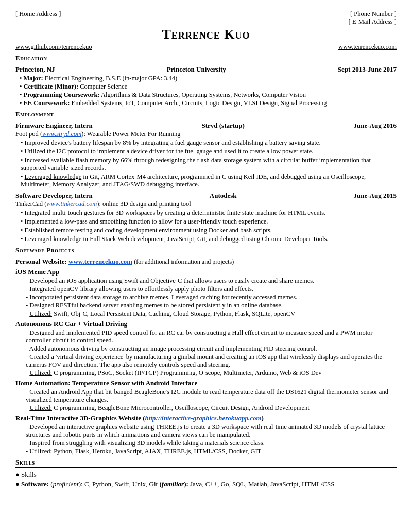 This screenshot has height=532, width=412. Describe the element at coordinates (211, 289) in the screenshot. I see `ios-bullet2: Integrated openCV library allowing users…` at that location.